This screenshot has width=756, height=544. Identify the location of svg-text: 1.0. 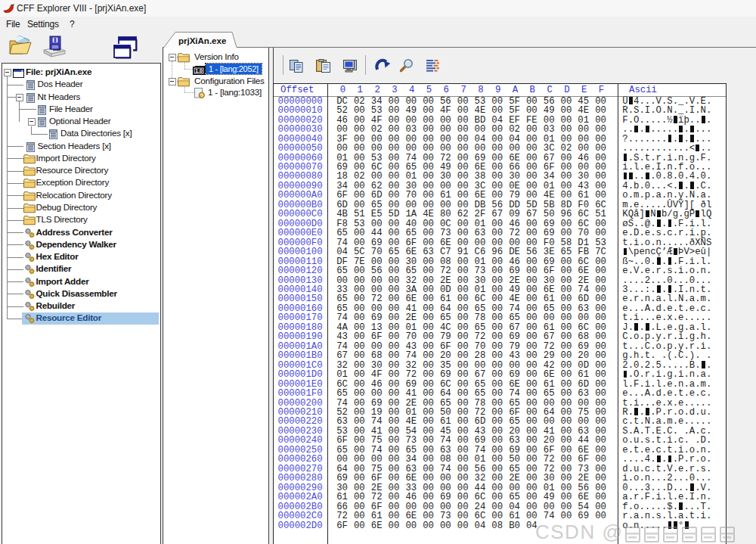
(199, 71).